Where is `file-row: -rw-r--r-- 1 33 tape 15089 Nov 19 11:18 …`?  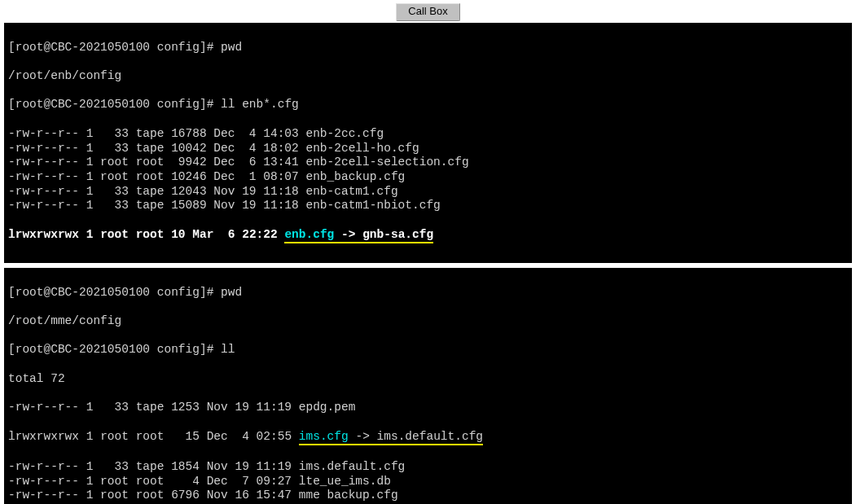 file-row: -rw-r--r-- 1 33 tape 15089 Nov 19 11:18 … is located at coordinates (428, 206).